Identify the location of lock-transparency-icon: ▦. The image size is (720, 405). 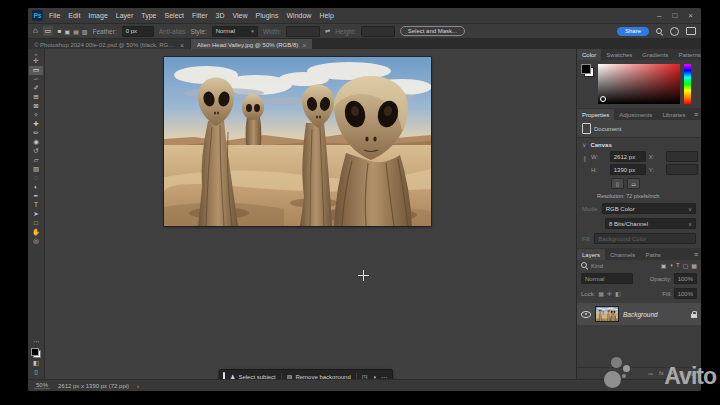
(601, 294).